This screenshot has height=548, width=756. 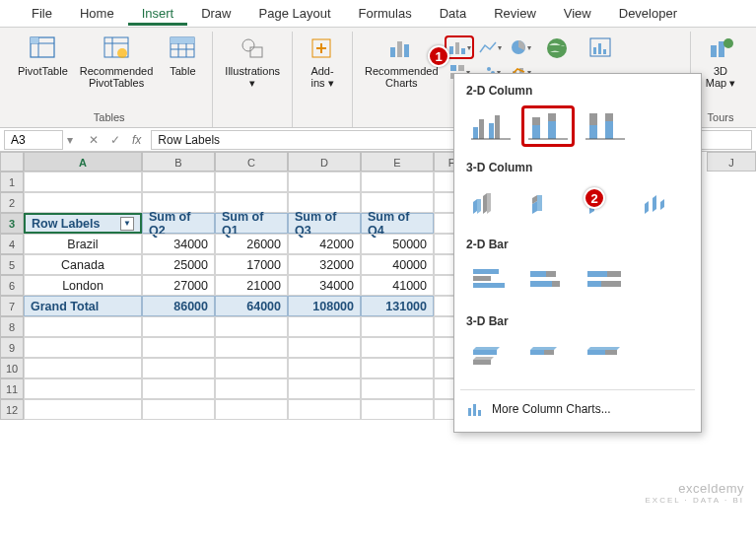 What do you see at coordinates (97, 14) in the screenshot?
I see `tab-home: Home` at bounding box center [97, 14].